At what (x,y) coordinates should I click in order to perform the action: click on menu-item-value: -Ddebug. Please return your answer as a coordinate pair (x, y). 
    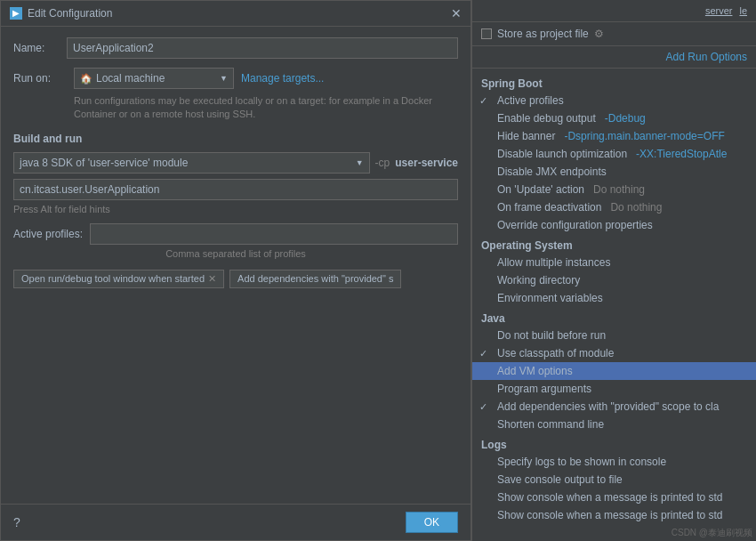
    Looking at the image, I should click on (625, 118).